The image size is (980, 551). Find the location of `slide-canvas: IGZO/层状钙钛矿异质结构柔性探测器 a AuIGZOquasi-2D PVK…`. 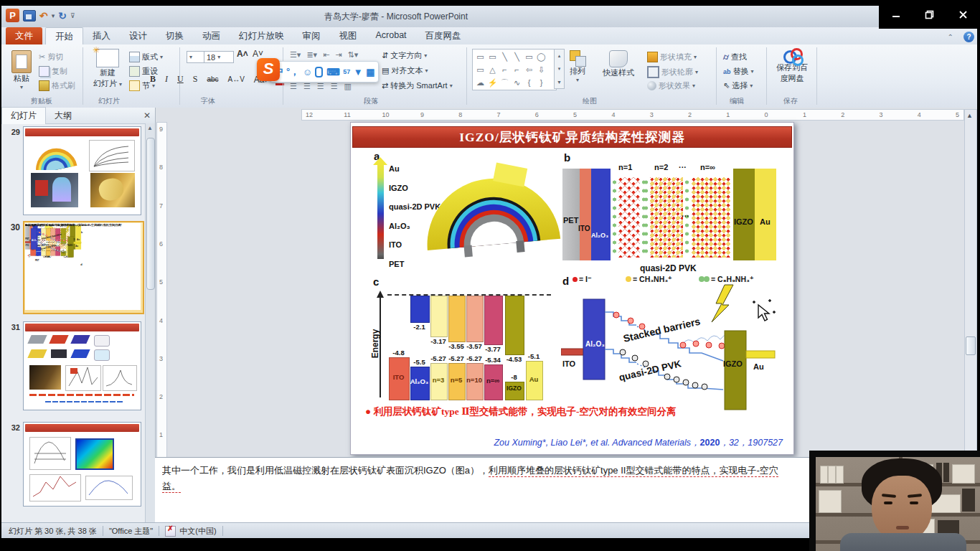

slide-canvas: IGZO/层状钙钛矿异质结构柔性探测器 a AuIGZOquasi-2D PVK… is located at coordinates (83, 267).